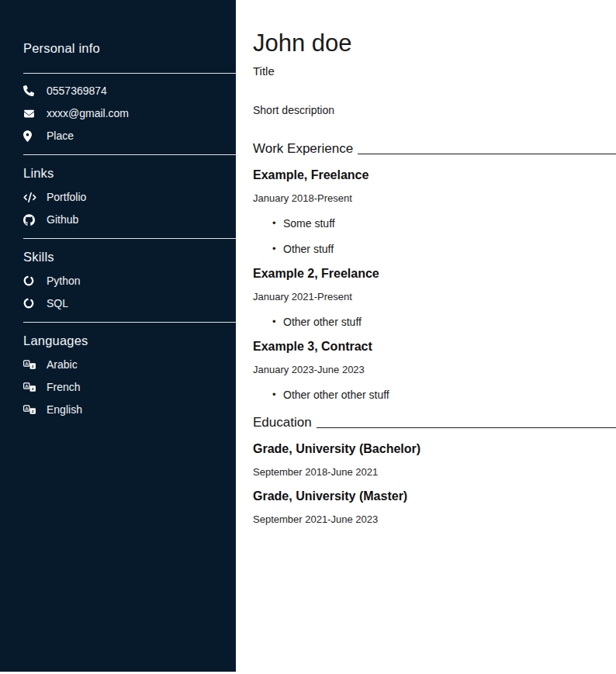 The height and width of the screenshot is (674, 616). What do you see at coordinates (434, 496) in the screenshot?
I see `entry-title: Grade, University (Master)` at bounding box center [434, 496].